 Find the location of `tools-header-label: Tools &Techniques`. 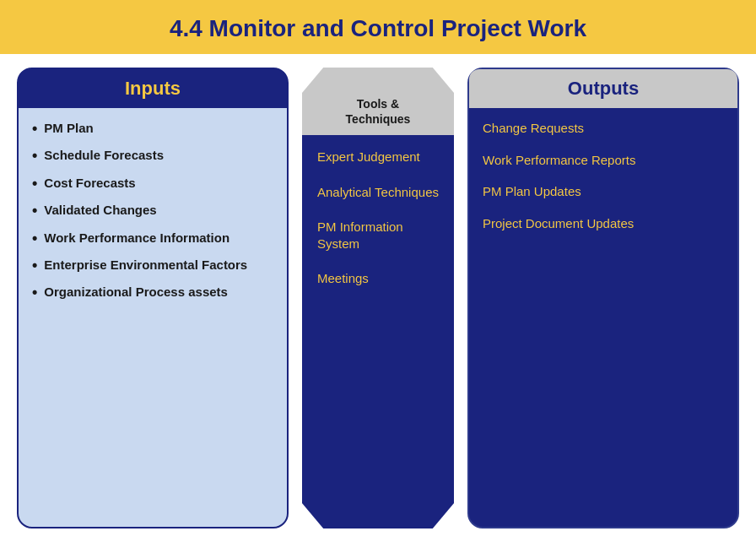

tools-header-label: Tools &Techniques is located at coordinates (378, 111).